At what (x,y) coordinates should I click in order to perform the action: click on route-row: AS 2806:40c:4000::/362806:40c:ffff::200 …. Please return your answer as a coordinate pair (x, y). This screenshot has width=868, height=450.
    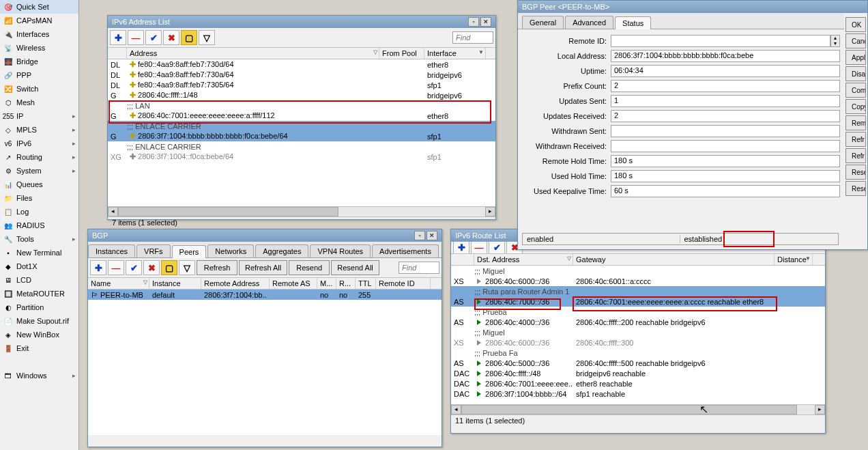
    Looking at the image, I should click on (638, 322).